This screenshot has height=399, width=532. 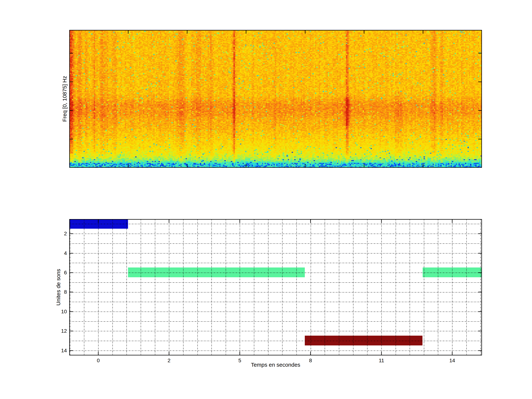 I want to click on x-tick-label: 5, so click(x=240, y=361).